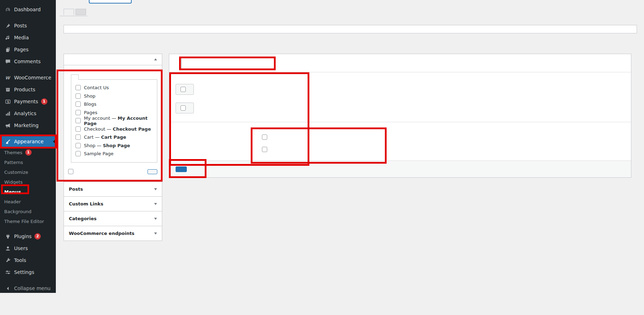 This screenshot has height=315, width=644. Describe the element at coordinates (28, 248) in the screenshot. I see `sidebar-item: Users` at that location.